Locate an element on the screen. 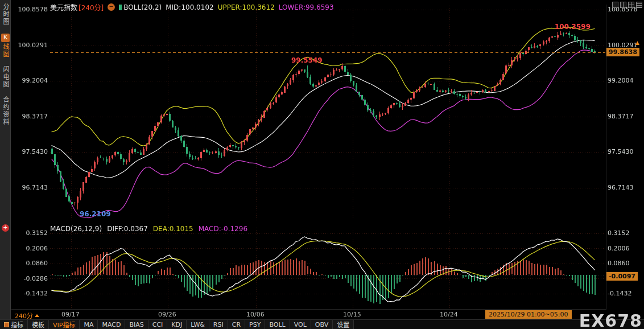  sidebar-item-label: 闪电图 is located at coordinates (6, 77).